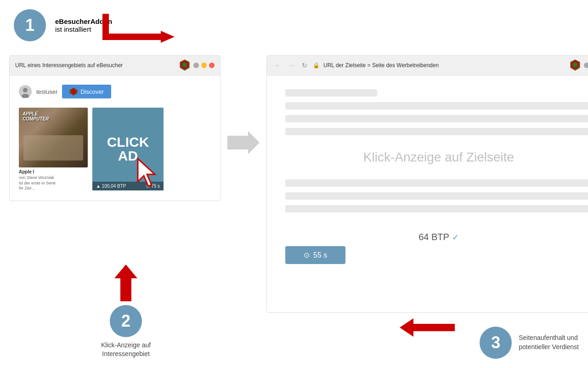 This screenshot has width=588, height=368. What do you see at coordinates (126, 350) in the screenshot?
I see `step2-label: Klick-Anzeige auf Interessengebiet` at bounding box center [126, 350].